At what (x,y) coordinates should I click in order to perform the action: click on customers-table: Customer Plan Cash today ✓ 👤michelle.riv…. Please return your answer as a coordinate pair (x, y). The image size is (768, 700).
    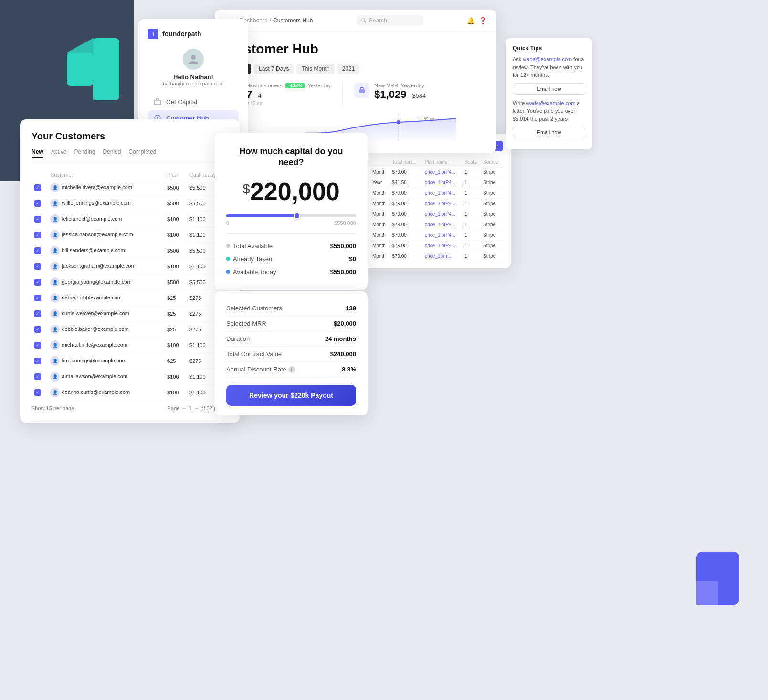
    Looking at the image, I should click on (130, 286).